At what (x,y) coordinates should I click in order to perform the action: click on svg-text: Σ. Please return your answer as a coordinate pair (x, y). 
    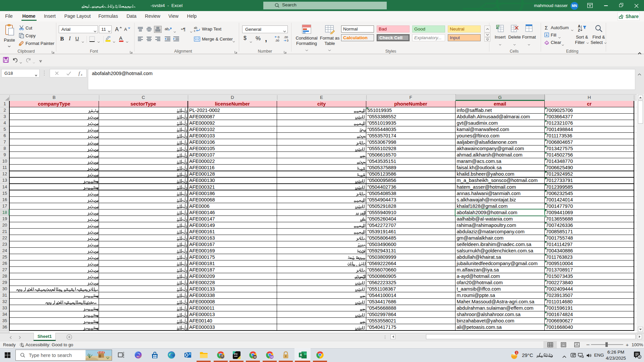
    Looking at the image, I should click on (546, 27).